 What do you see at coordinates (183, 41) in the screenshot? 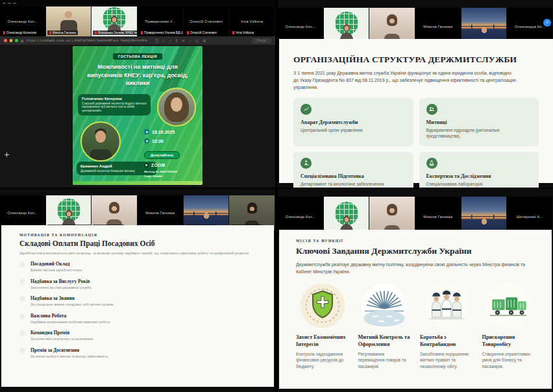
I see `edit-icon: ✐` at bounding box center [183, 41].